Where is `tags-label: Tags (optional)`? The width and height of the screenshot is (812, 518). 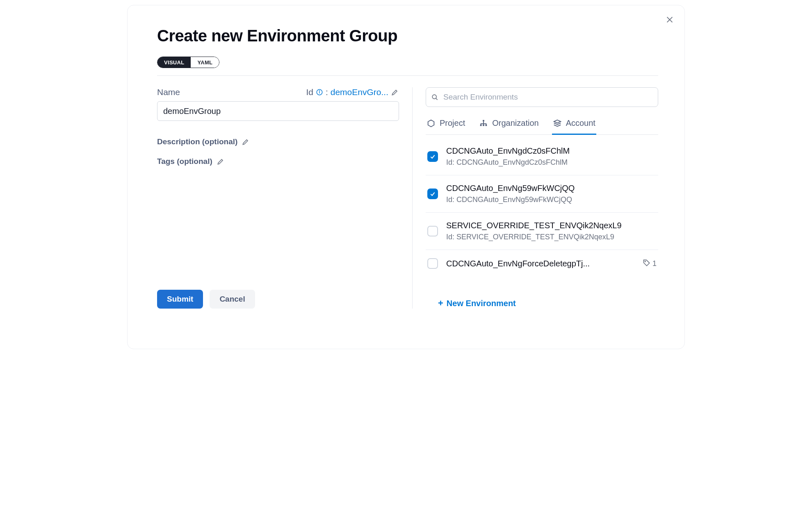
tags-label: Tags (optional) is located at coordinates (185, 161).